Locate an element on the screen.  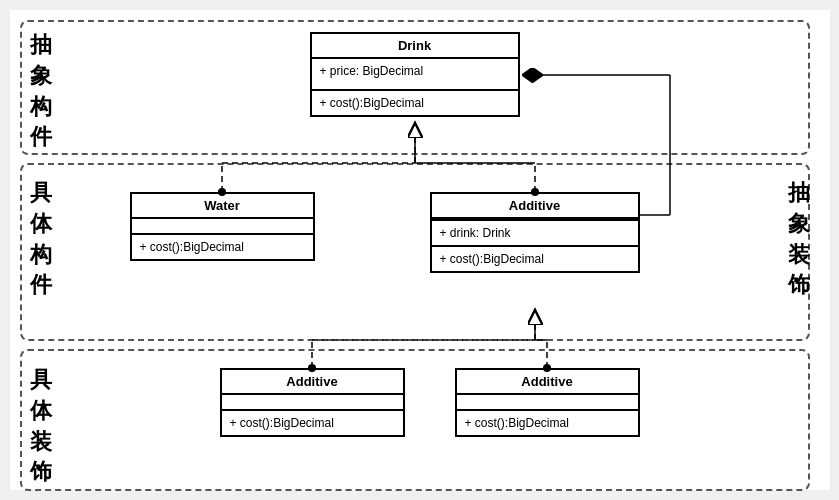
class-additive-middle: Additive + drink: Drink + cost():BigDeci… is located at coordinates (535, 232).